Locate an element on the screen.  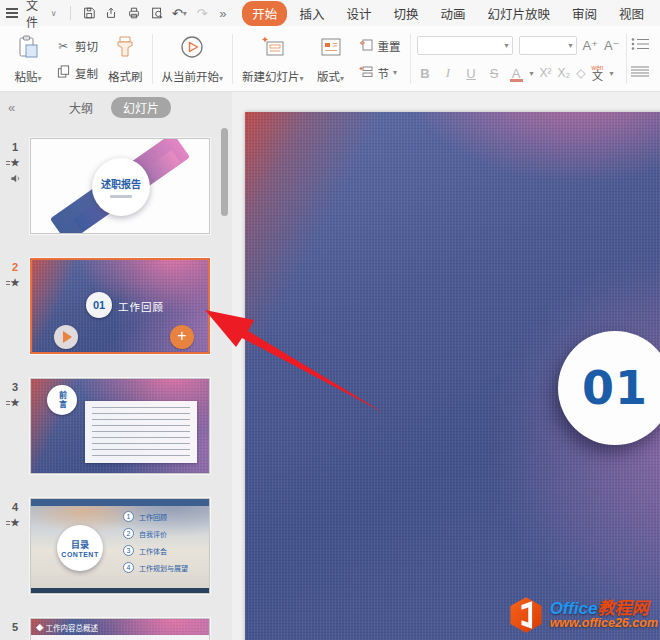
reset-button: 重置 is located at coordinates (380, 46).